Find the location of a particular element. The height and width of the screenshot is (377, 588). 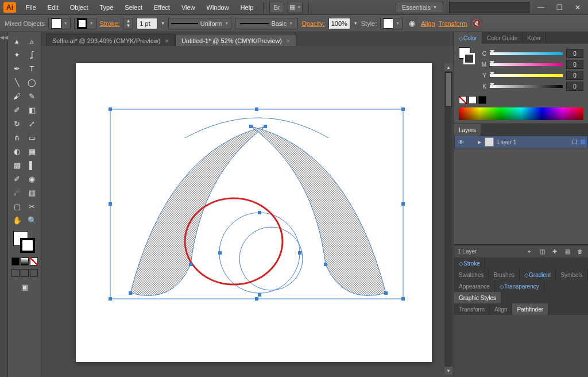

menu-file: File is located at coordinates (31, 7).